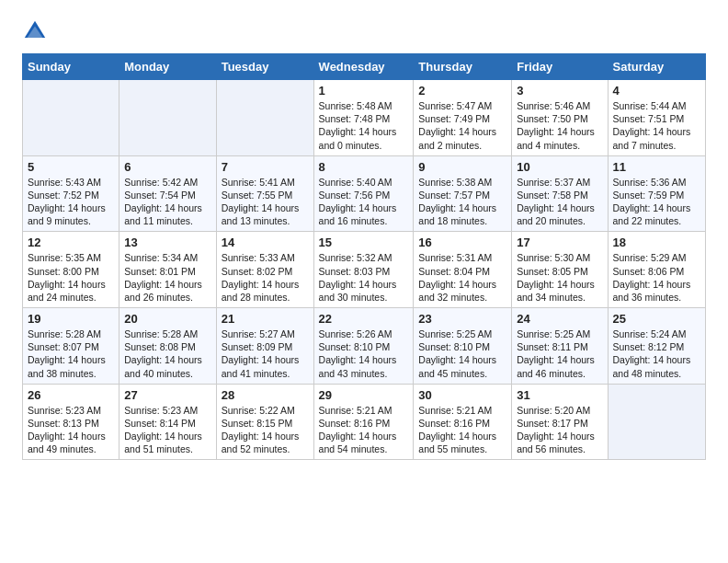  What do you see at coordinates (35, 31) in the screenshot?
I see `logo-icon` at bounding box center [35, 31].